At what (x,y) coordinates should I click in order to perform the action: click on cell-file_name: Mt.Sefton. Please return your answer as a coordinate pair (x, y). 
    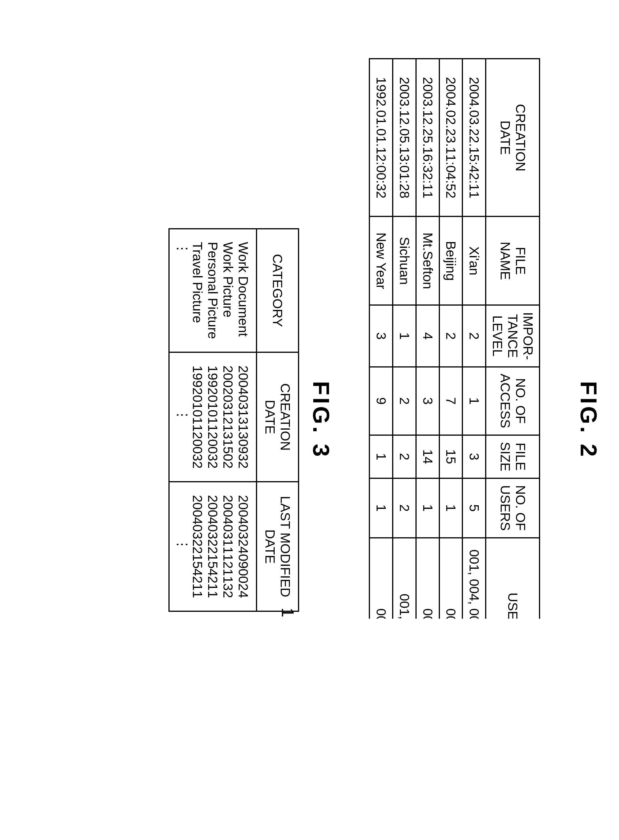
    Looking at the image, I should click on (428, 261).